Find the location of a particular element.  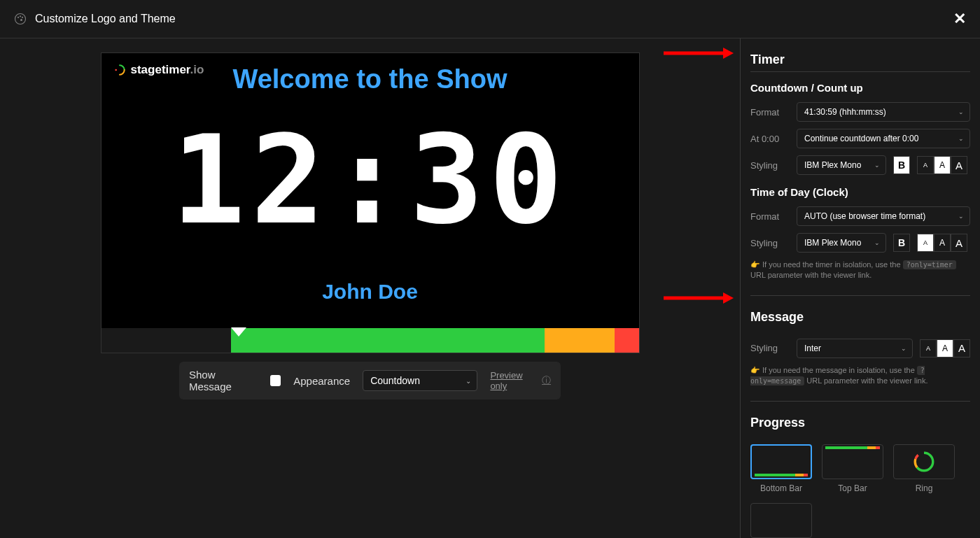

preview-only-link: Preview only ⓘ is located at coordinates (521, 381).